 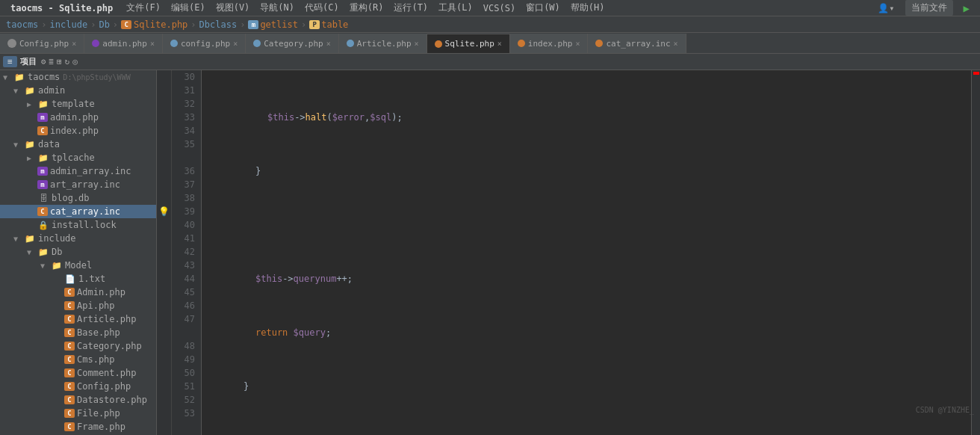 I want to click on tab-article-php: Article.php ×, so click(x=383, y=43).